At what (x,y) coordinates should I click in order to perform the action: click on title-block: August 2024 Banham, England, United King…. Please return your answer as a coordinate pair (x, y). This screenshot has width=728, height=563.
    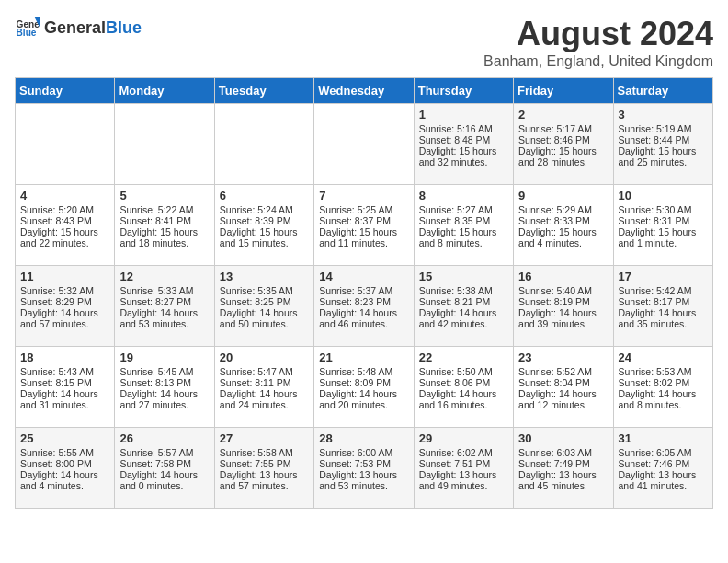
    Looking at the image, I should click on (598, 42).